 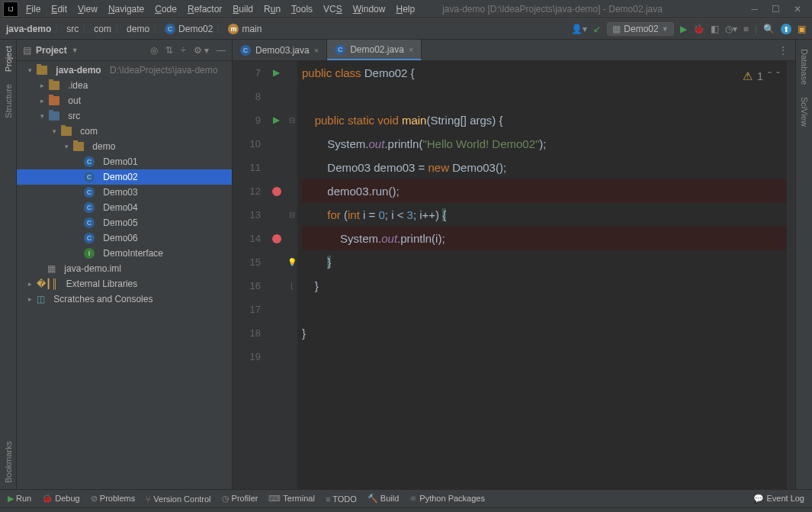 I want to click on app-icon: ▦, so click(x=616, y=29).